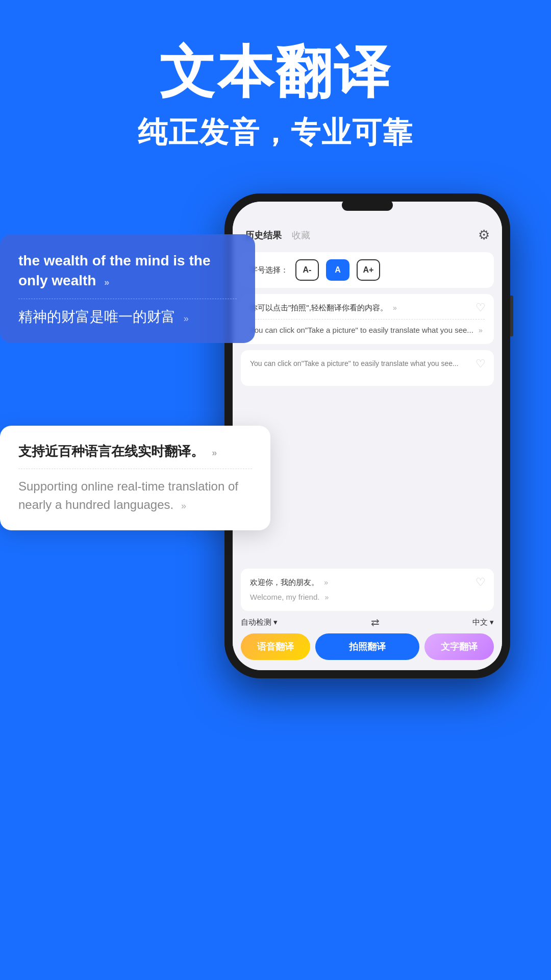 This screenshot has height=980, width=551. What do you see at coordinates (367, 647) in the screenshot?
I see `action-buttons-row: 语音翻译 拍照翻译 文字翻译` at bounding box center [367, 647].